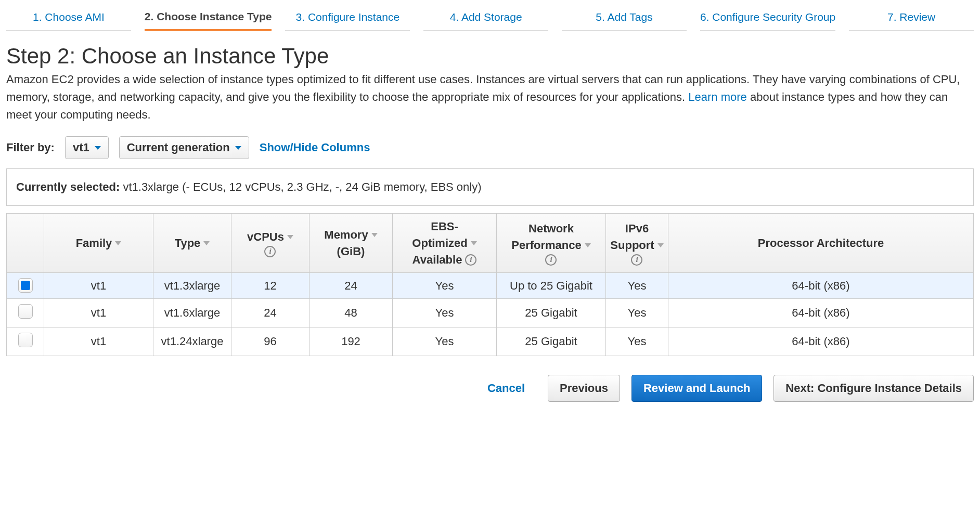 The image size is (980, 511). I want to click on filter-generation-dropdown: Current generation, so click(184, 148).